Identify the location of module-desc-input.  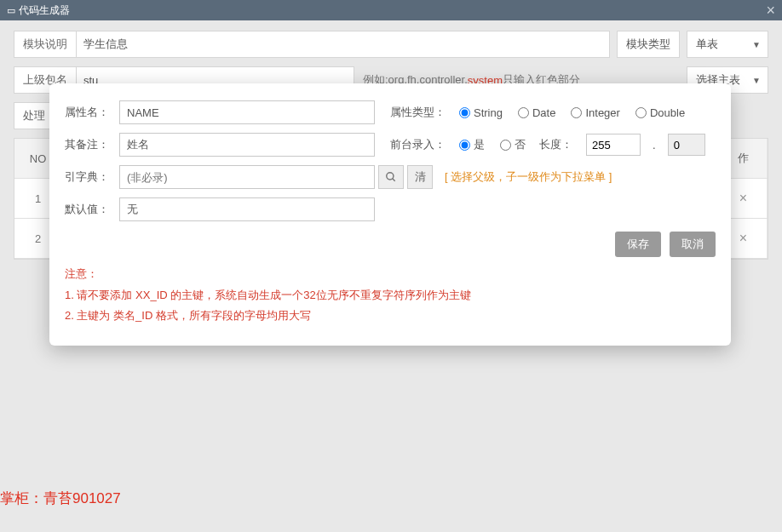
(342, 44).